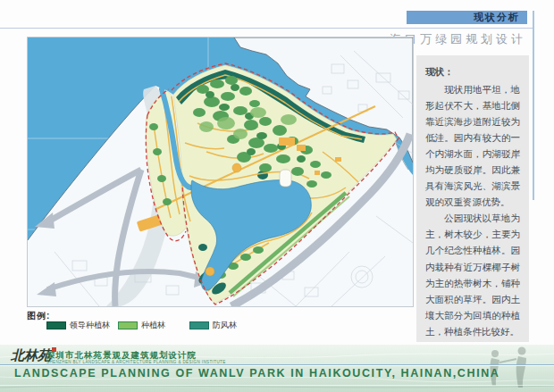 The image size is (554, 392). Describe the element at coordinates (141, 325) in the screenshot. I see `legend-item-planting-forest: 种植林` at that location.